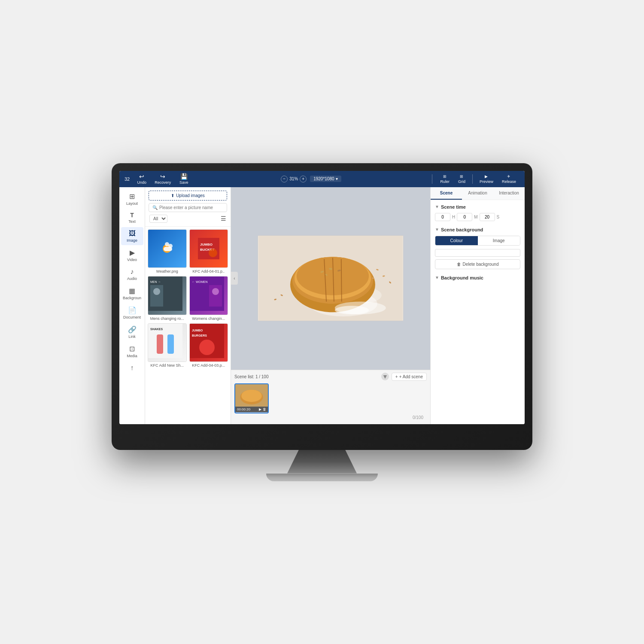 The image size is (644, 644). I want to click on canvas-area: ‹, so click(331, 306).